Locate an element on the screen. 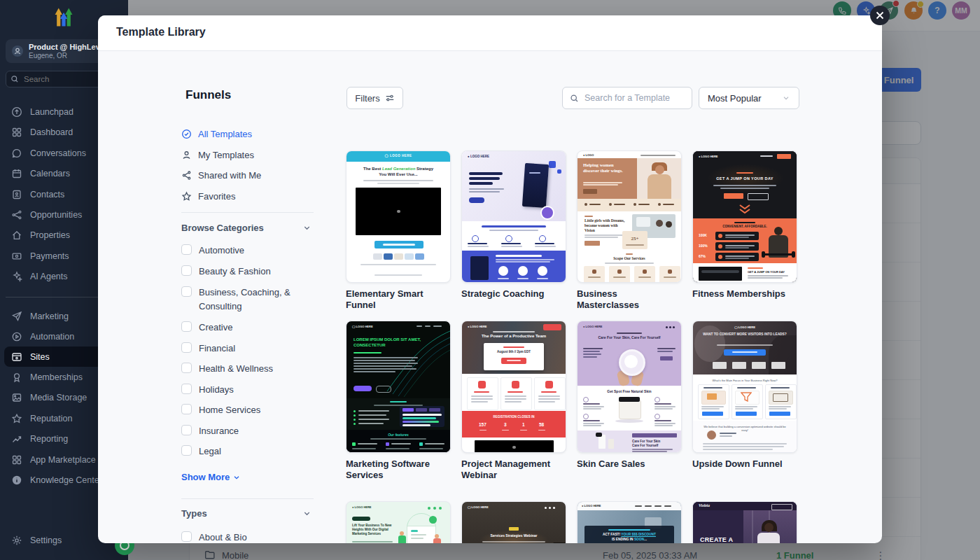  sidebar-search-input is located at coordinates (59, 79).